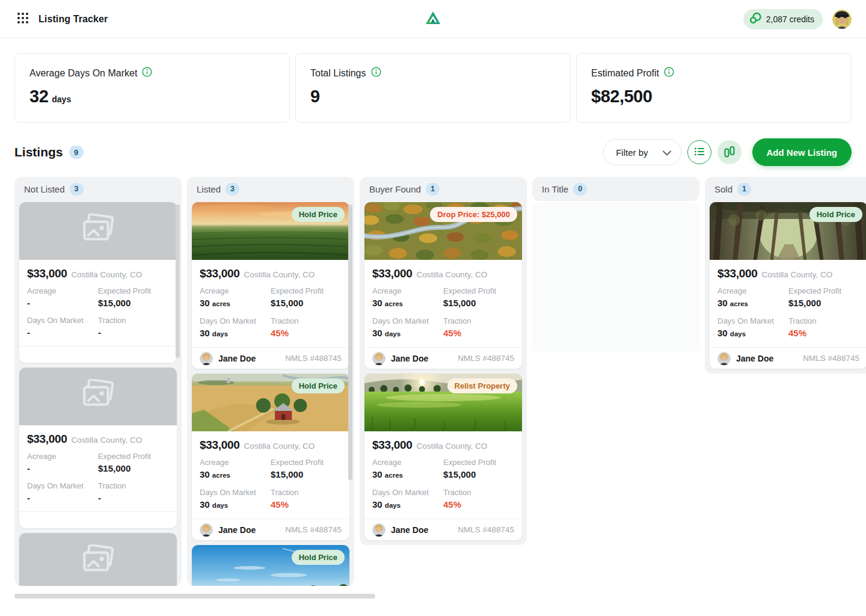 The height and width of the screenshot is (616, 866). I want to click on listing-card: $33,000 Costilla County, CO, so click(98, 559).